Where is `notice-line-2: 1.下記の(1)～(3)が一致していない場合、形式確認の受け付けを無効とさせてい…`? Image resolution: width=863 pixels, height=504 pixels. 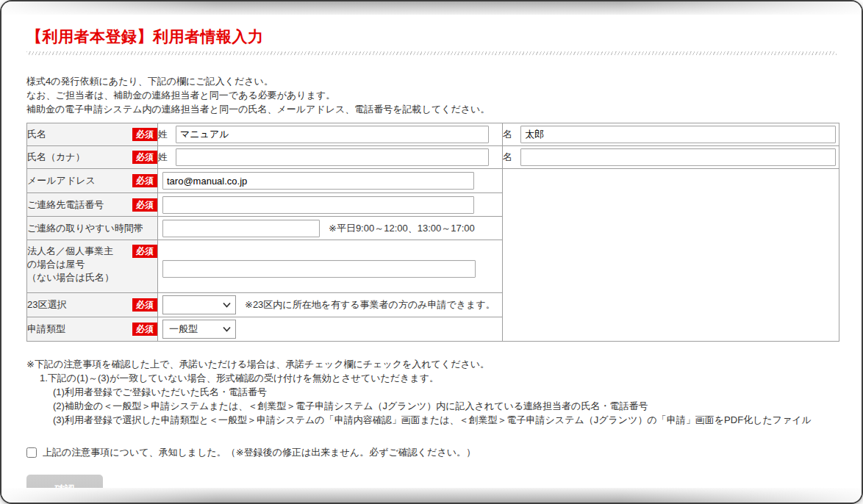
notice-line-2: 1.下記の(1)～(3)が一致していない場合、形式確認の受け付けを無効とさせてい… is located at coordinates (432, 378).